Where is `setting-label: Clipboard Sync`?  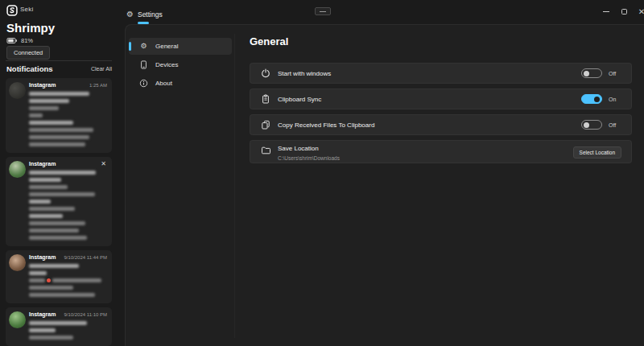 setting-label: Clipboard Sync is located at coordinates (430, 100).